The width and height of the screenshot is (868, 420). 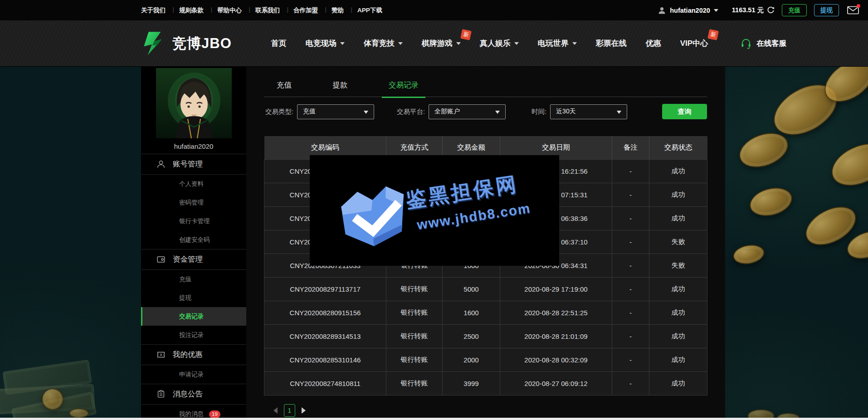 What do you see at coordinates (191, 10) in the screenshot?
I see `topbar-link-rules: 规则条款` at bounding box center [191, 10].